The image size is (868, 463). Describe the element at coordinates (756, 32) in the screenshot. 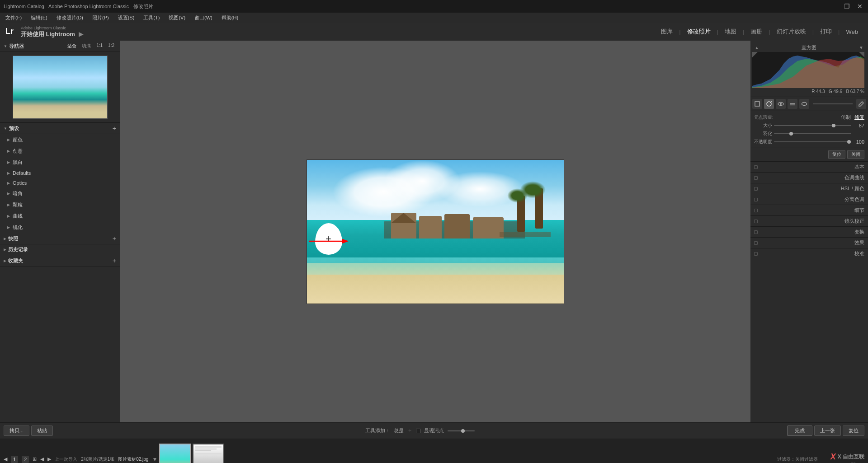

I see `module-tab-book: 画册` at that location.